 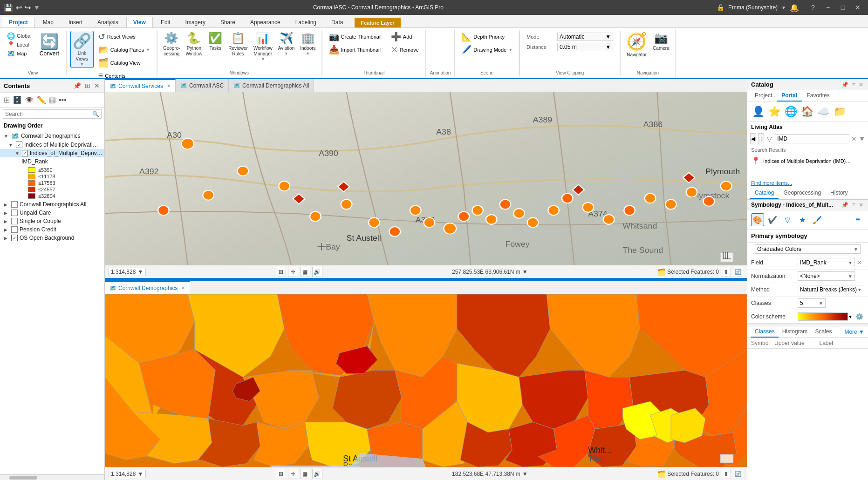 What do you see at coordinates (823, 317) in the screenshot?
I see `color-scheme-preview` at bounding box center [823, 317].